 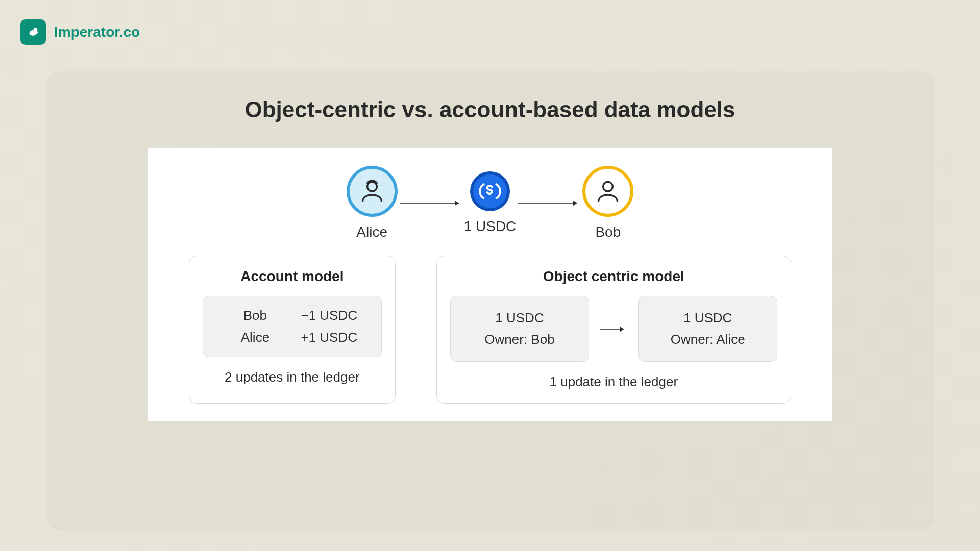 I want to click on ledger-name: Bob, so click(x=255, y=315).